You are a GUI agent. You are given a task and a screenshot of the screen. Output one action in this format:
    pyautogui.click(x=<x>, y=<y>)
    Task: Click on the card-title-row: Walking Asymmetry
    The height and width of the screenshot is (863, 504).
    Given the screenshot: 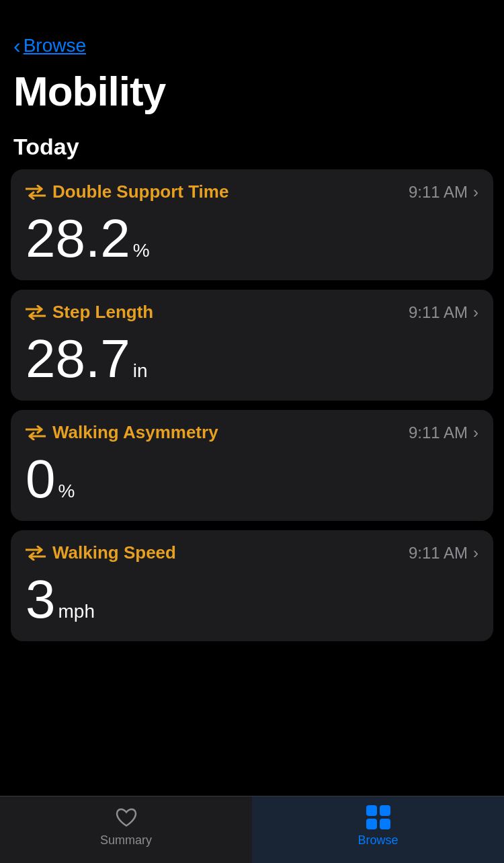 What is the action you would take?
    pyautogui.click(x=122, y=433)
    